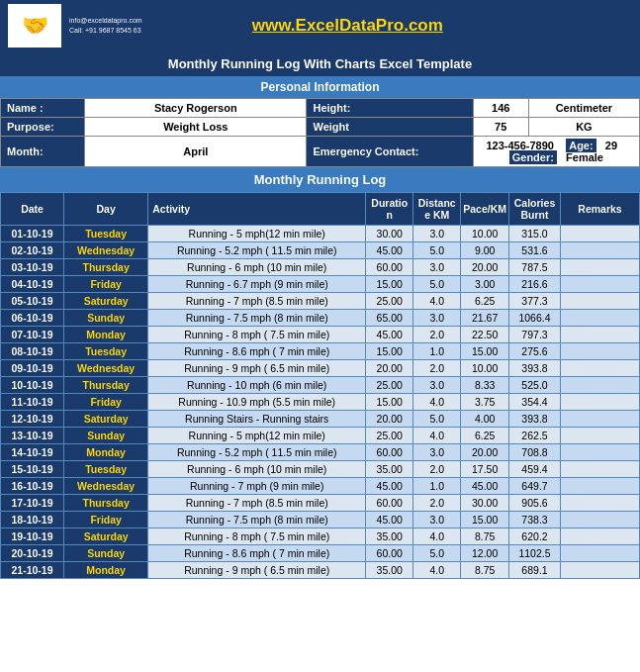 The image size is (640, 672). I want to click on pace-cell: 3.75, so click(485, 402).